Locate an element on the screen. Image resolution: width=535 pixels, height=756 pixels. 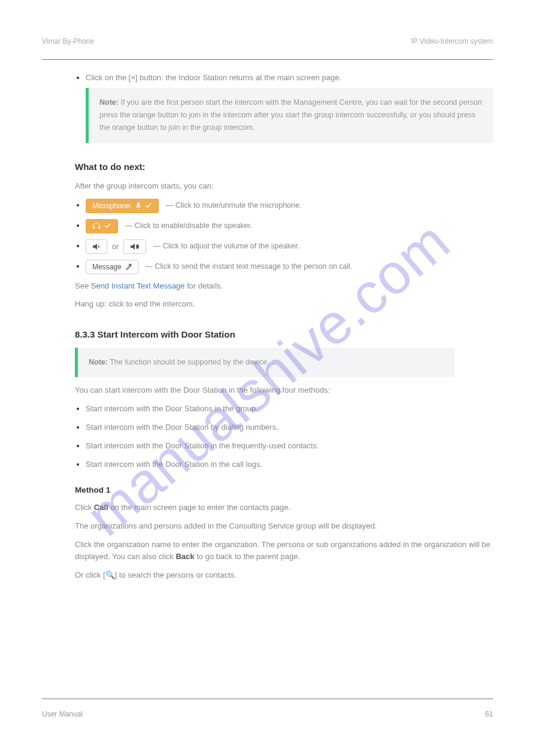
header-left: Vimar By-Phone is located at coordinates (68, 42).